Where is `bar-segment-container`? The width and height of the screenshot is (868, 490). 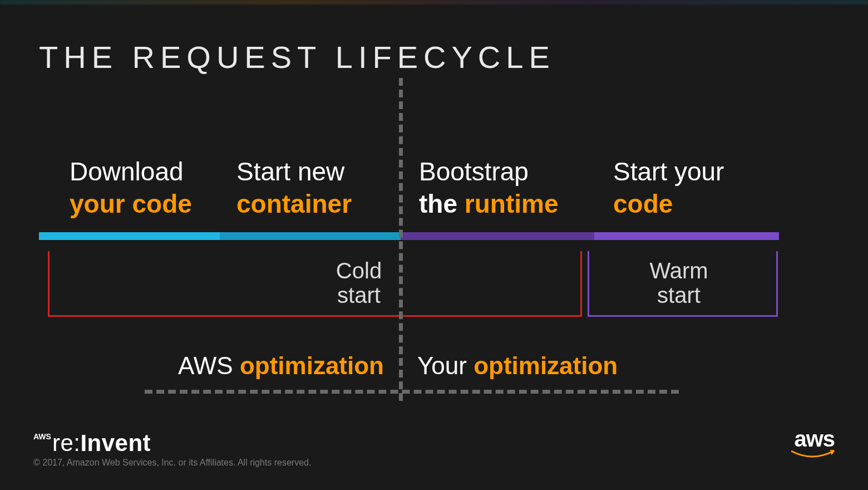 bar-segment-container is located at coordinates (310, 236).